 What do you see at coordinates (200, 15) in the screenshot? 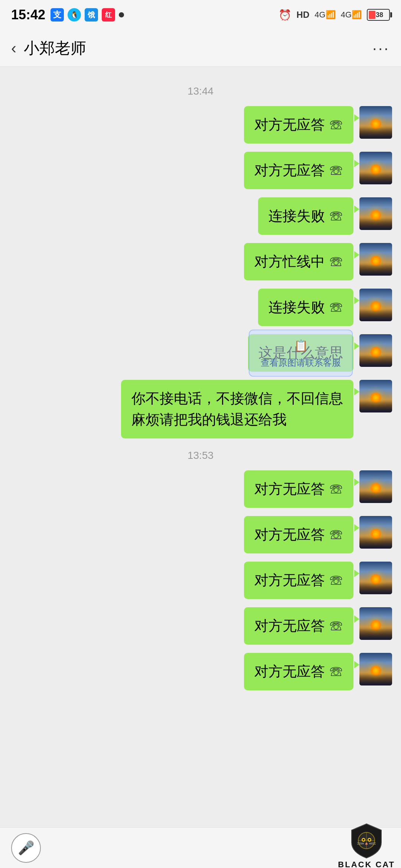
I see `status-bar: 15:42 支 🐧 饿 红 ⏰ HD 4G📶 4G📶 38` at bounding box center [200, 15].